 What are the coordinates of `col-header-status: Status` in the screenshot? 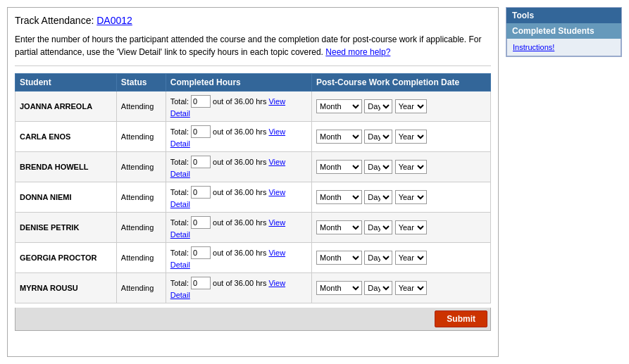 It's located at (141, 83).